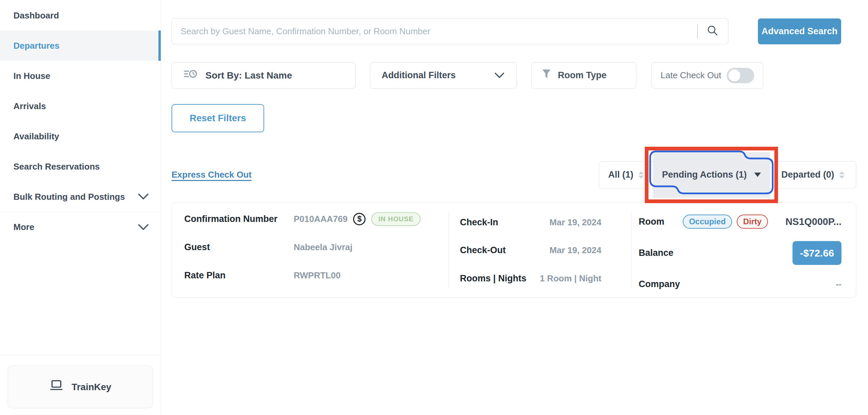  Describe the element at coordinates (419, 76) in the screenshot. I see `additional-filters-label: Additional Filters` at that location.